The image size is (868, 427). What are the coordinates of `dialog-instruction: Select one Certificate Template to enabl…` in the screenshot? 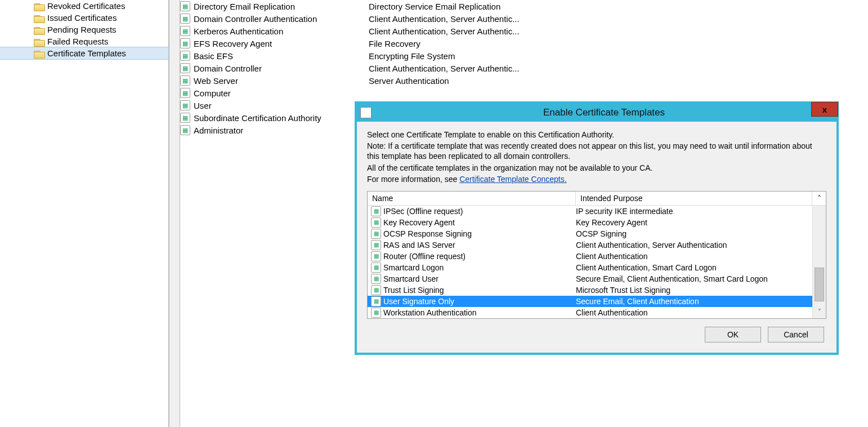 It's located at (597, 135).